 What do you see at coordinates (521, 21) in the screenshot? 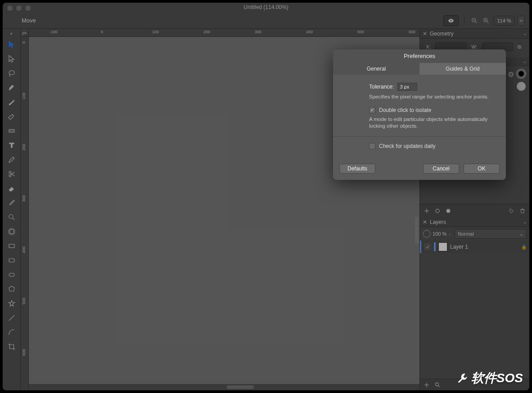
I see `zoom-dropdown` at bounding box center [521, 21].